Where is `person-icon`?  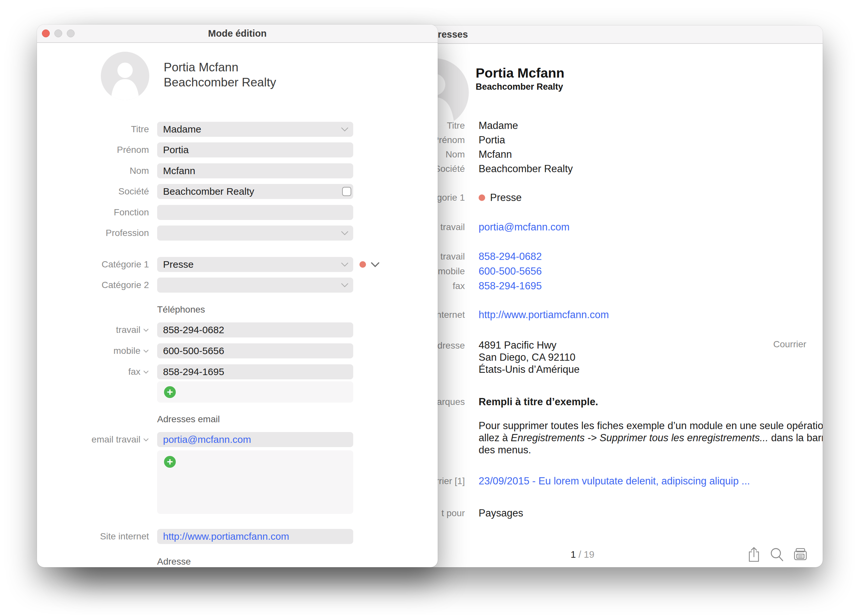 person-icon is located at coordinates (125, 76).